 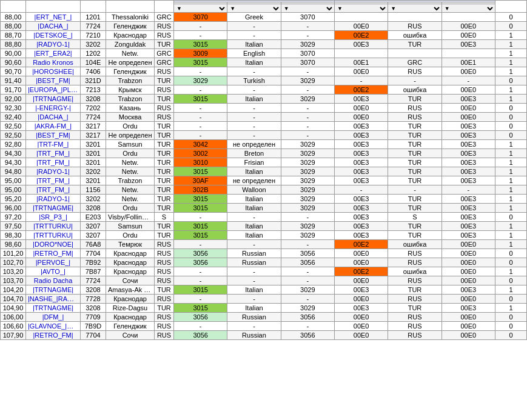 I want to click on cell-freq: 88,70, so click(x=13, y=35).